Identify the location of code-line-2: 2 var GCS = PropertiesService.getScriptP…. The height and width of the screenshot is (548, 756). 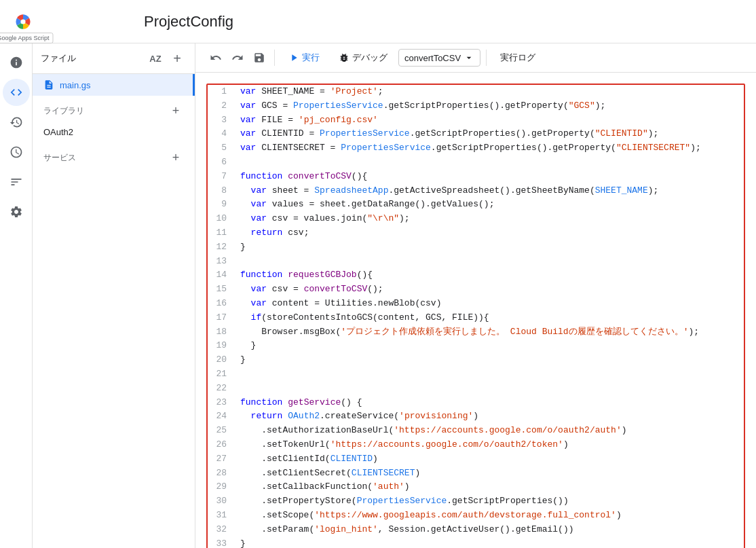
(476, 106).